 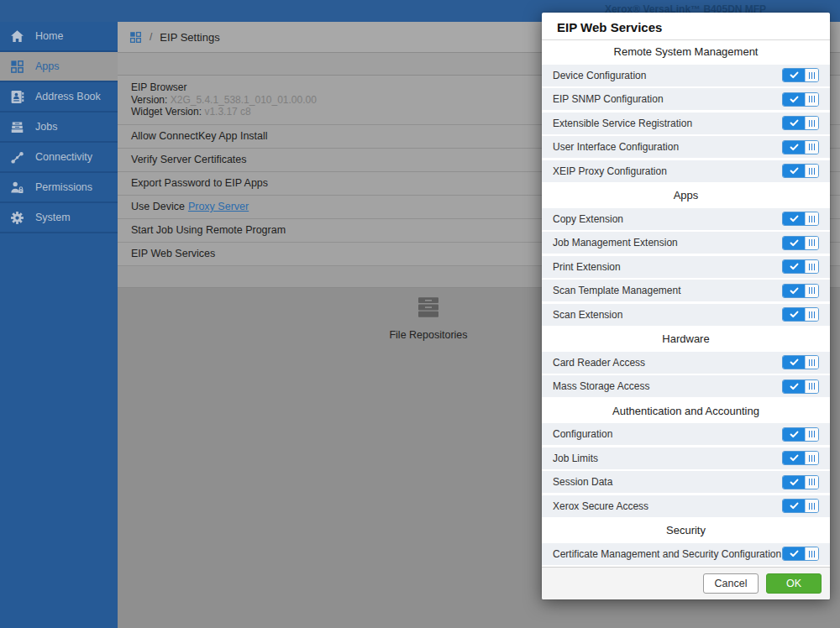 What do you see at coordinates (59, 128) in the screenshot?
I see `sidebar-item-jobs: Jobs` at bounding box center [59, 128].